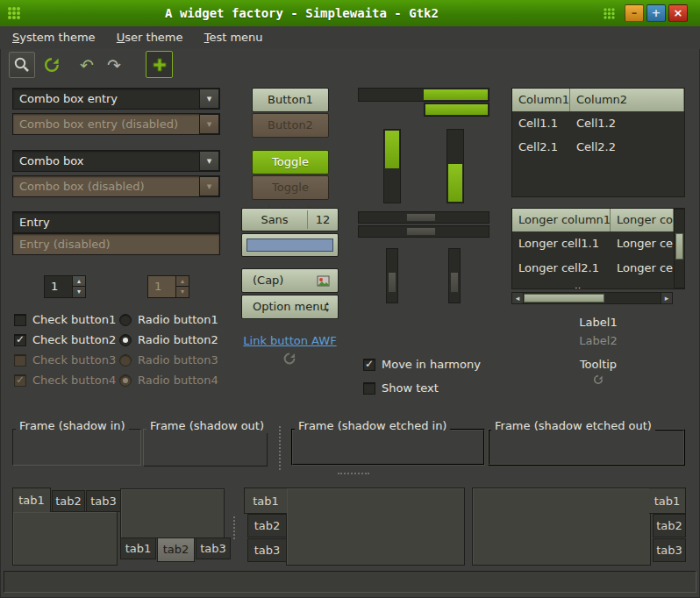 This screenshot has width=700, height=598. What do you see at coordinates (541, 100) in the screenshot?
I see `tree-column-header: Column1` at bounding box center [541, 100].